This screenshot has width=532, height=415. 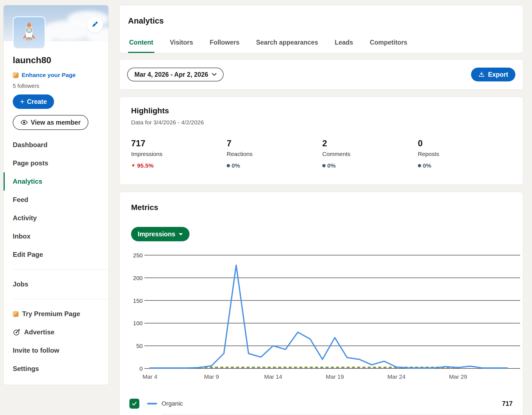 What do you see at coordinates (56, 284) in the screenshot?
I see `sidebar-item-jobs: Jobs` at bounding box center [56, 284].